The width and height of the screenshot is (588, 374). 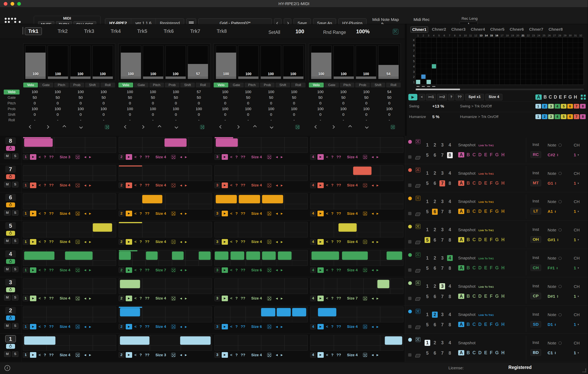 I want to click on pattern-select-4: 4, so click(x=450, y=230).